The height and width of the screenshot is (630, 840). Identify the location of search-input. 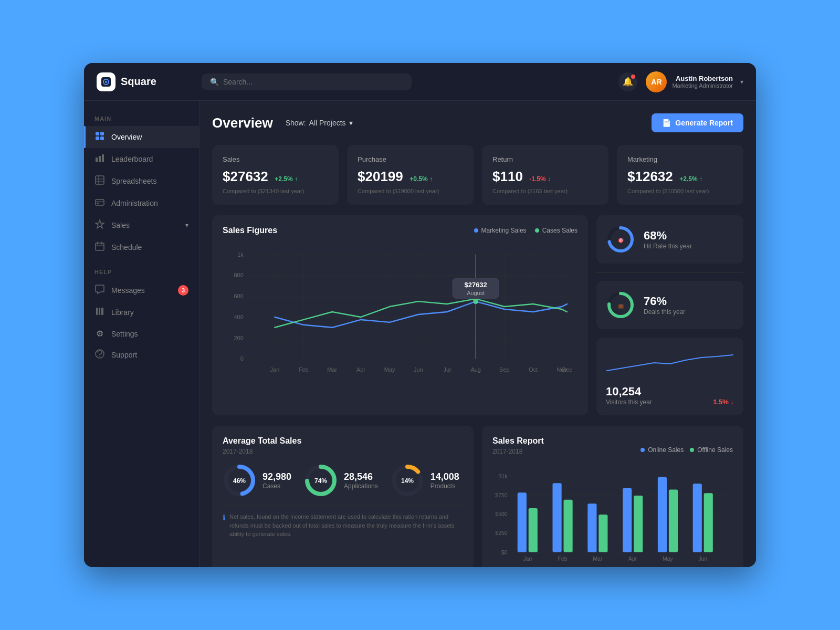
(313, 82).